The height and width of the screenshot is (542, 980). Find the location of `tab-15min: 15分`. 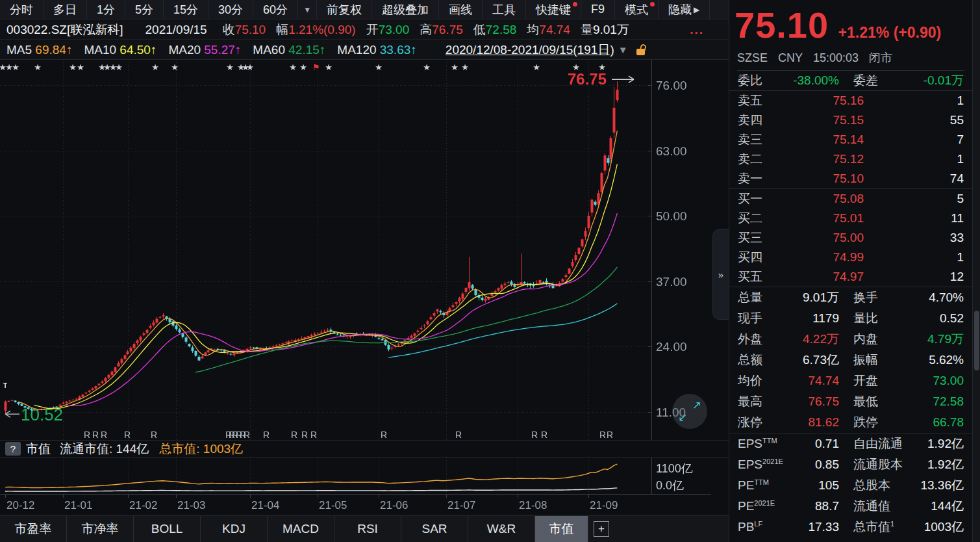

tab-15min: 15分 is located at coordinates (186, 9).